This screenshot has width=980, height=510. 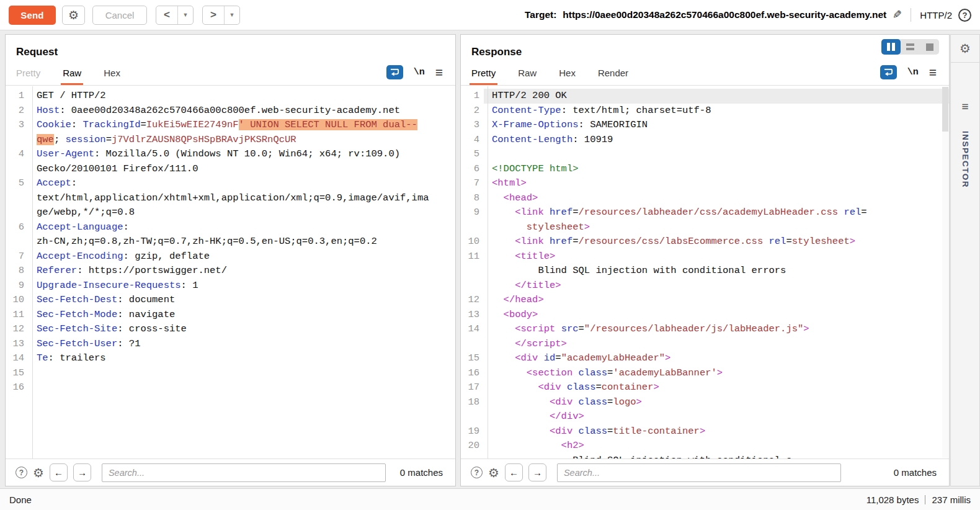 What do you see at coordinates (705, 432) in the screenshot?
I see `code-line: 19 <div class=title-container>` at bounding box center [705, 432].